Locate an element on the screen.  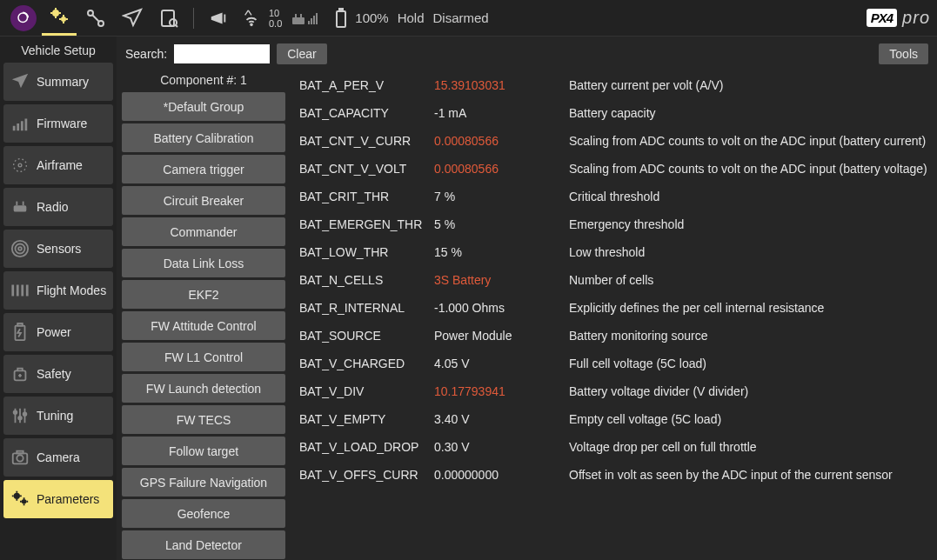
param-row: BAT_V_OFFS_CURR0.00000000Offset in volt … is located at coordinates (614, 475).